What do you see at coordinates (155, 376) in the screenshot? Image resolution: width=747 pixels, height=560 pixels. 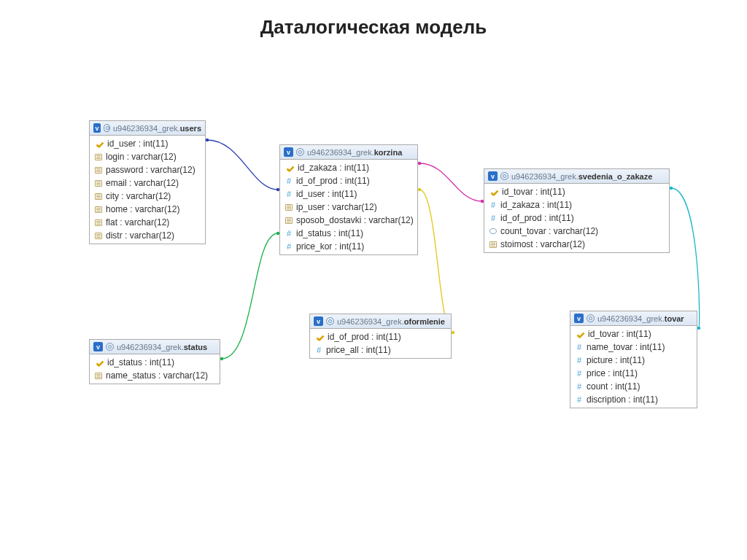 I see `column-row: name_status : varchar(12)` at bounding box center [155, 376].